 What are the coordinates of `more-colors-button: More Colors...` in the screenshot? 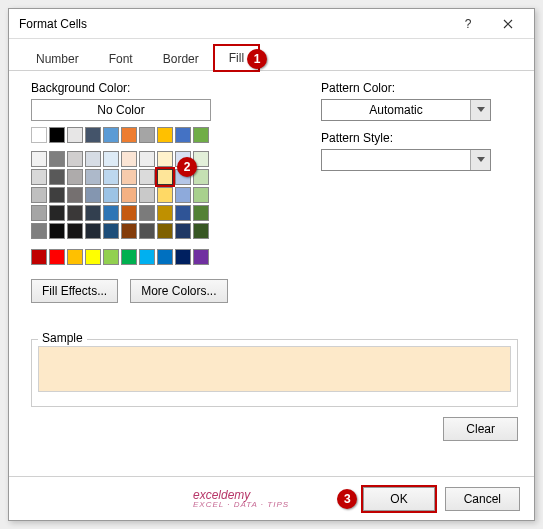 It's located at (178, 291).